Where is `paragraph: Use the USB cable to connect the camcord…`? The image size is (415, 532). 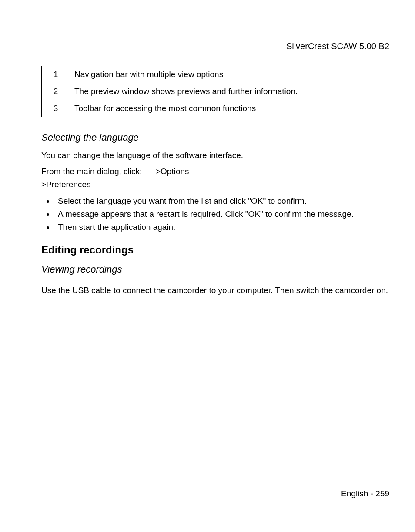 paragraph: Use the USB cable to connect the camcord… is located at coordinates (215, 290).